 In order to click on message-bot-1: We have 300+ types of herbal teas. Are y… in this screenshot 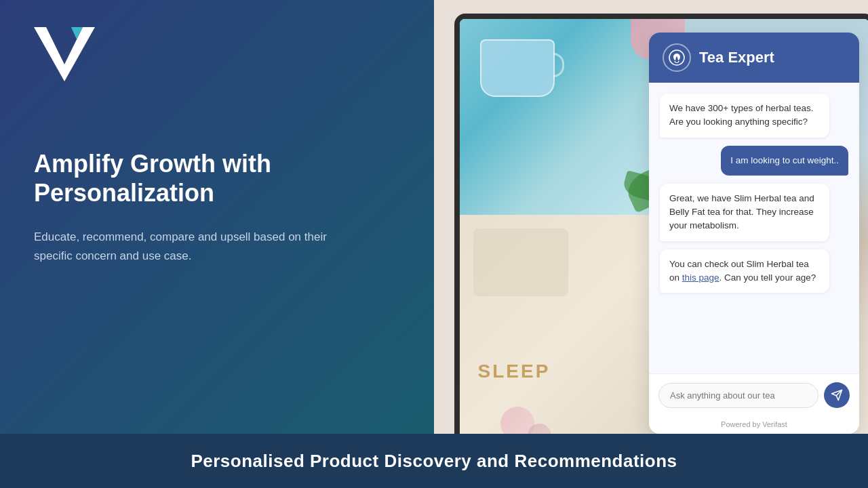, I will do `click(745, 115)`.